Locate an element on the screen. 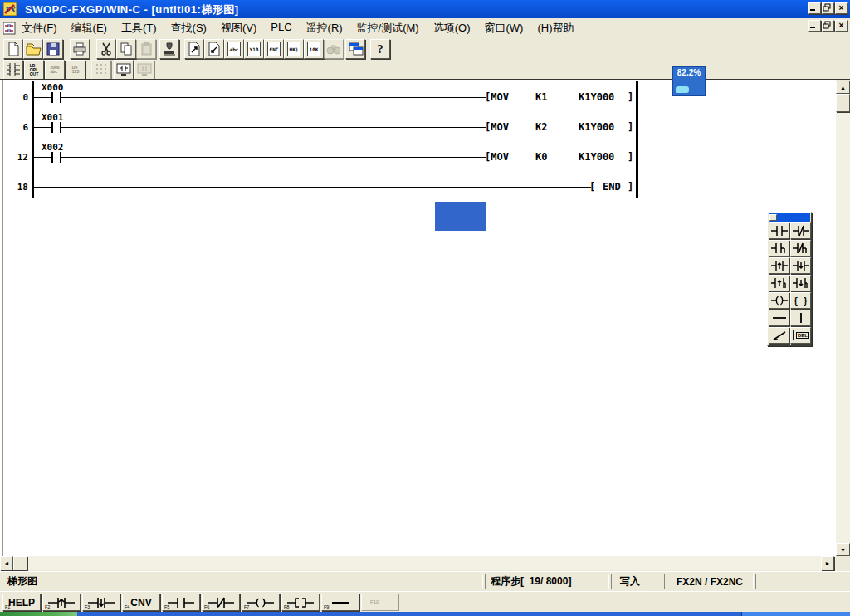 The height and width of the screenshot is (616, 850). horizontal-scroll-thumb is located at coordinates (20, 563).